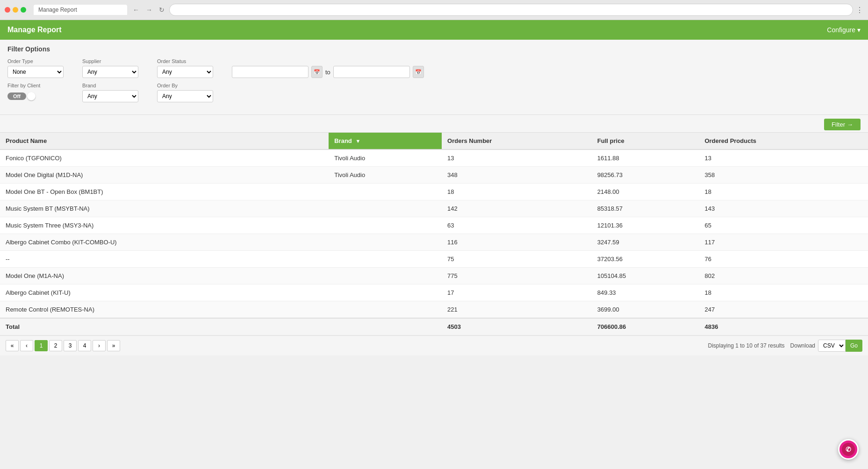 Image resolution: width=868 pixels, height=469 pixels. Describe the element at coordinates (23, 10) in the screenshot. I see `maximize-button` at that location.